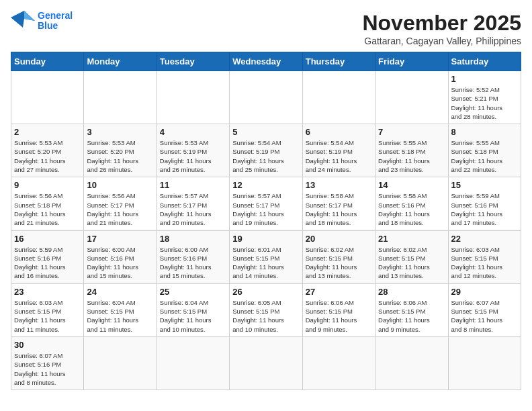 The height and width of the screenshot is (411, 532). What do you see at coordinates (412, 62) in the screenshot?
I see `weekday-friday: Friday` at bounding box center [412, 62].